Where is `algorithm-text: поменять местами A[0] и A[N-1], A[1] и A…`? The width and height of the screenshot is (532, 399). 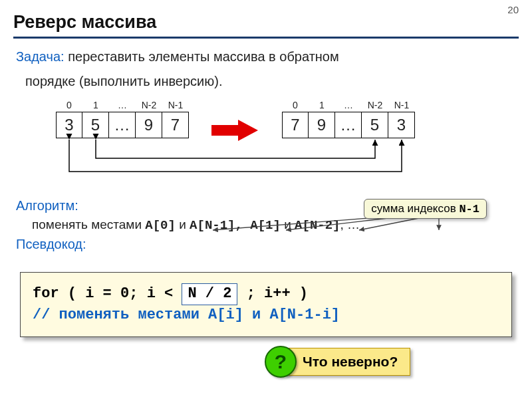
algorithm-text: поменять местами A[0] и A[N-1], A[1] и A… is located at coordinates (274, 225).